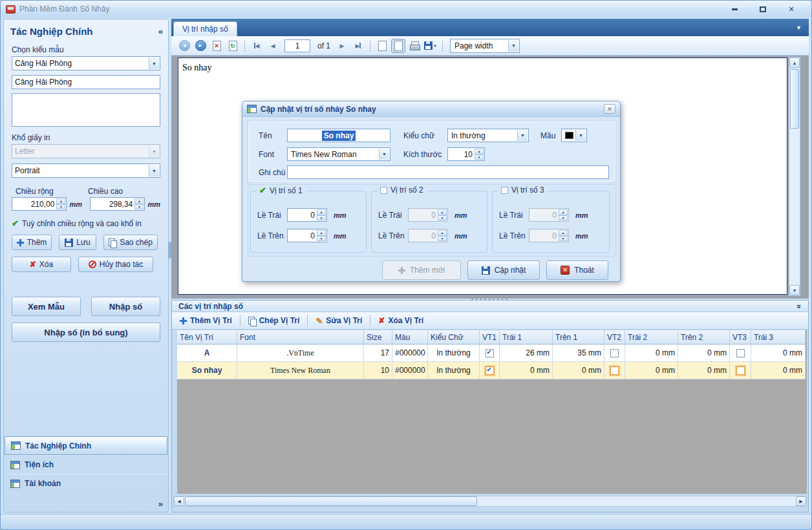 Image resolution: width=812 pixels, height=530 pixels. What do you see at coordinates (273, 46) in the screenshot?
I see `prev-page-button: ◀` at bounding box center [273, 46].